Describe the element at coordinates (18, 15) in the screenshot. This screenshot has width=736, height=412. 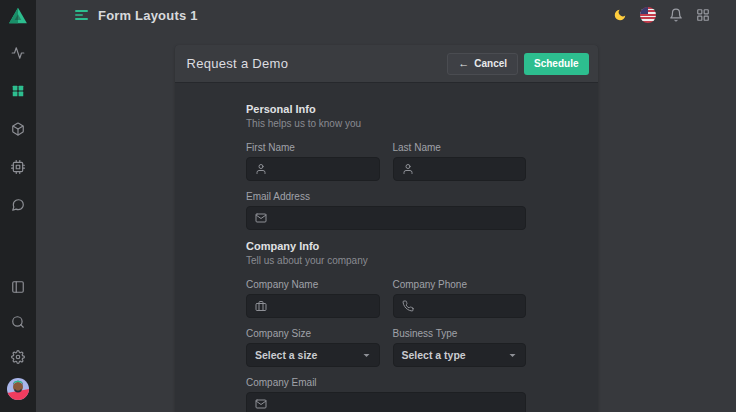
I see `app-logo` at that location.